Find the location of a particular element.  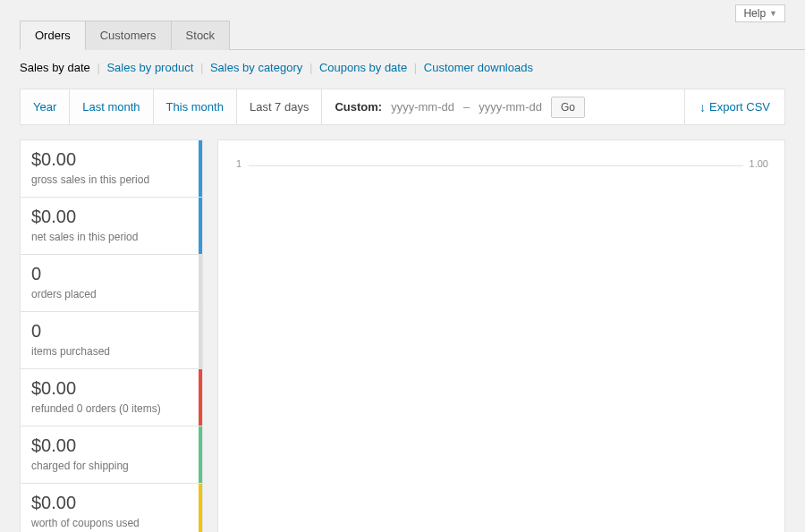

stat-label: charged for shipping is located at coordinates (111, 466).